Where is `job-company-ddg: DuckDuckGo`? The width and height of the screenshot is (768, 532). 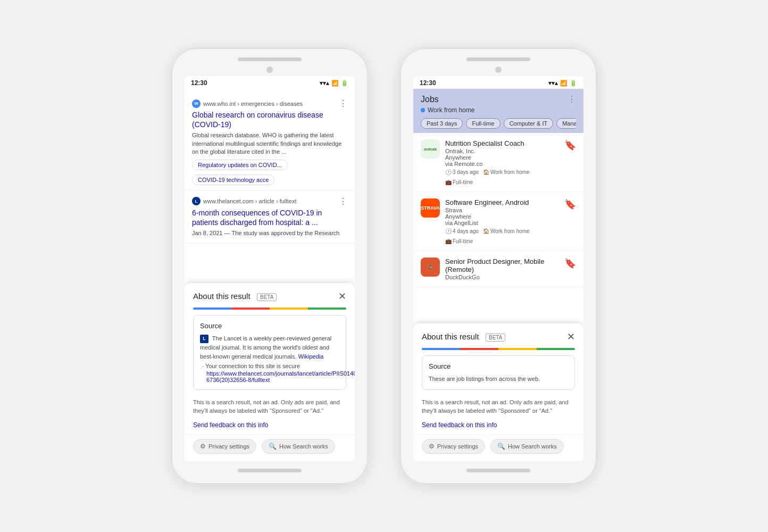 job-company-ddg: DuckDuckGo is located at coordinates (502, 277).